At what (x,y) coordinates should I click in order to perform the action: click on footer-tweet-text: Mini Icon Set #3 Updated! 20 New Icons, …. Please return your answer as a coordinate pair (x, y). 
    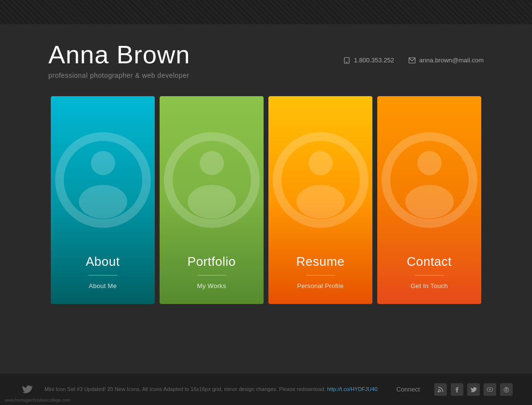
    Looking at the image, I should click on (216, 390).